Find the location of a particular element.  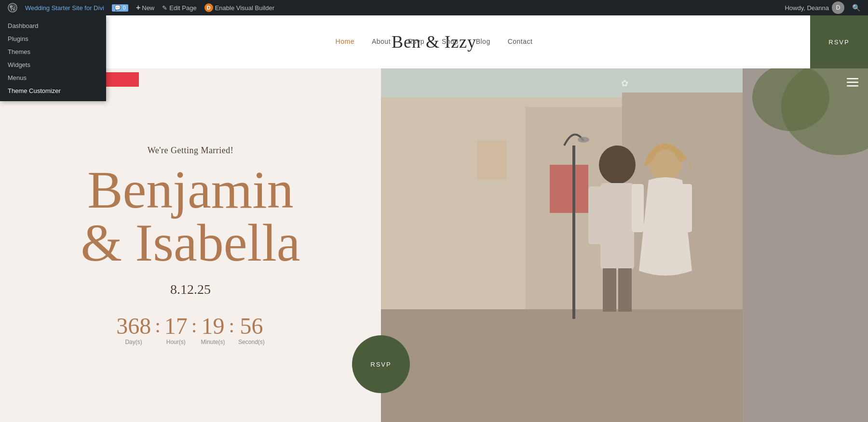

nav-home: Home is located at coordinates (345, 41).